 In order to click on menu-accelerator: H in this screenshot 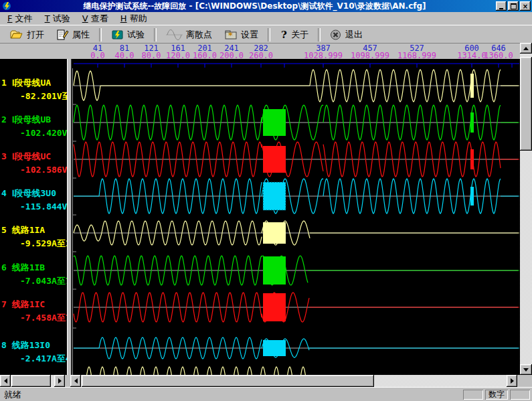, I will do `click(124, 19)`.